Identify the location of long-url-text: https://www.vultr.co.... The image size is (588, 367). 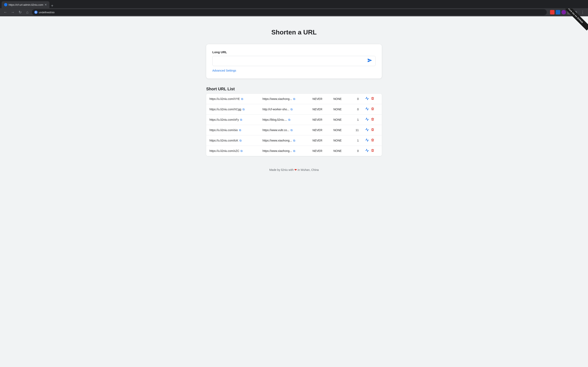
(276, 130).